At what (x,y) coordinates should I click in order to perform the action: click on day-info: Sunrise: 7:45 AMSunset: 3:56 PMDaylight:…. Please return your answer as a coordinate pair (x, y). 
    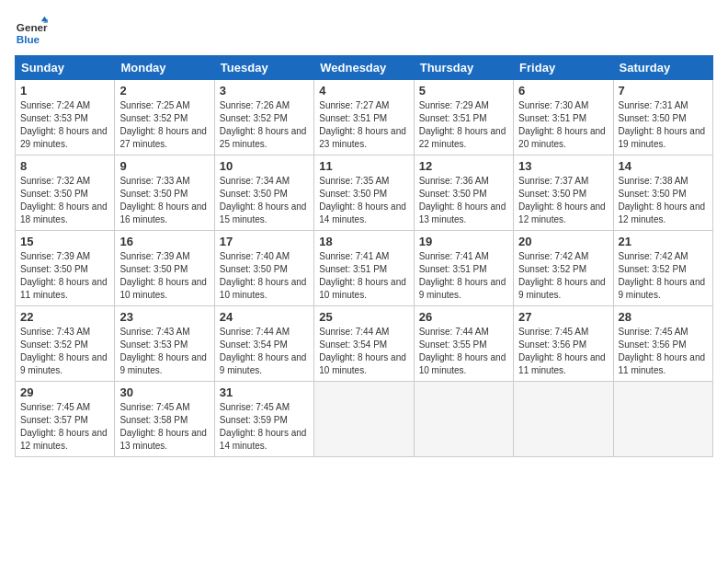
    Looking at the image, I should click on (563, 351).